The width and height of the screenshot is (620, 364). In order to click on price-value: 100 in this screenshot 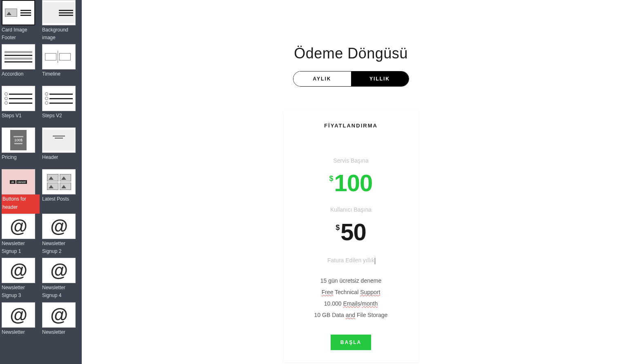, I will do `click(354, 183)`.